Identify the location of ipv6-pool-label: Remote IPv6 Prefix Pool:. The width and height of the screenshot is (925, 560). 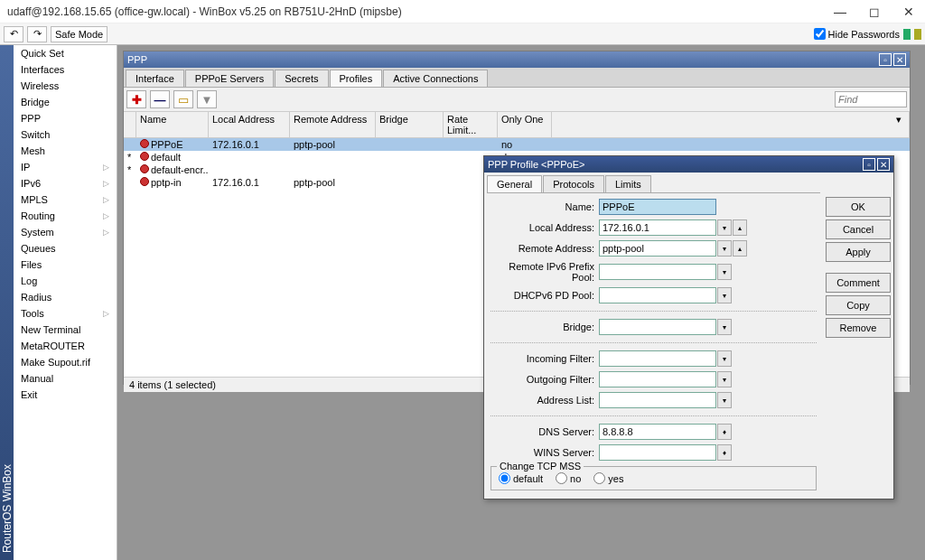
(545, 272).